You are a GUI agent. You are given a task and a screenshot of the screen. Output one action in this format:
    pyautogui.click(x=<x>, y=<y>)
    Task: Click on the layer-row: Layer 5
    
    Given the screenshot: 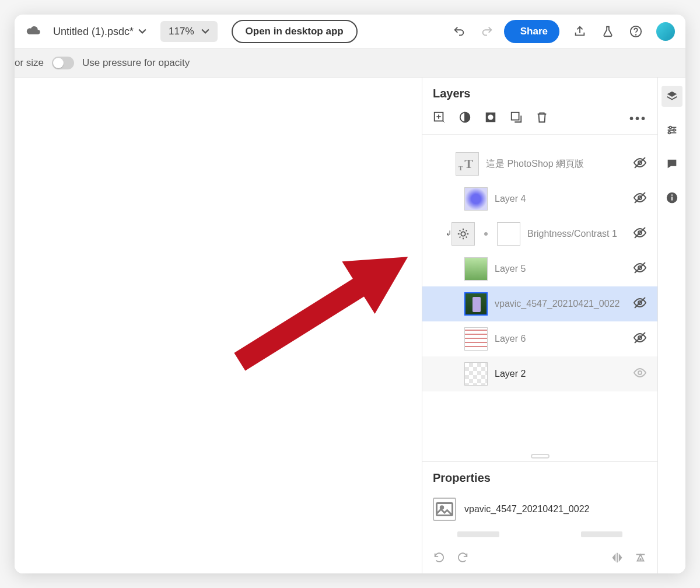 What is the action you would take?
    pyautogui.click(x=540, y=269)
    